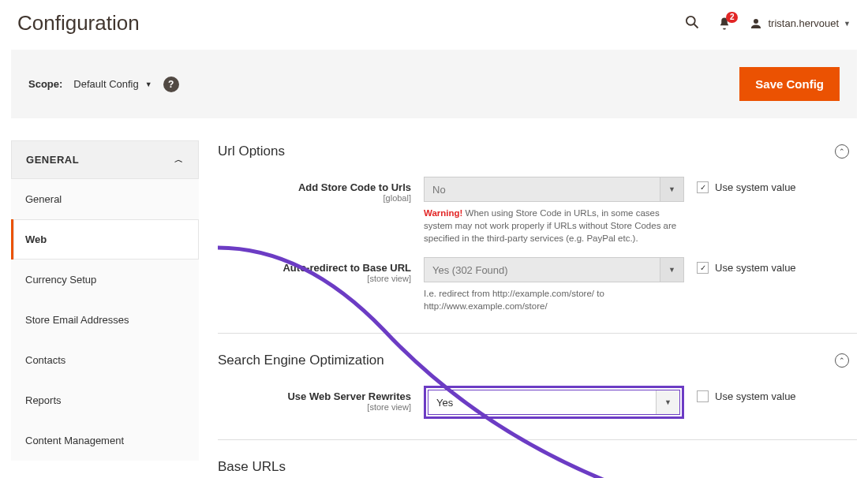 The image size is (868, 478). Describe the element at coordinates (105, 159) in the screenshot. I see `sidebar-group-general: GENERAL ︿` at that location.